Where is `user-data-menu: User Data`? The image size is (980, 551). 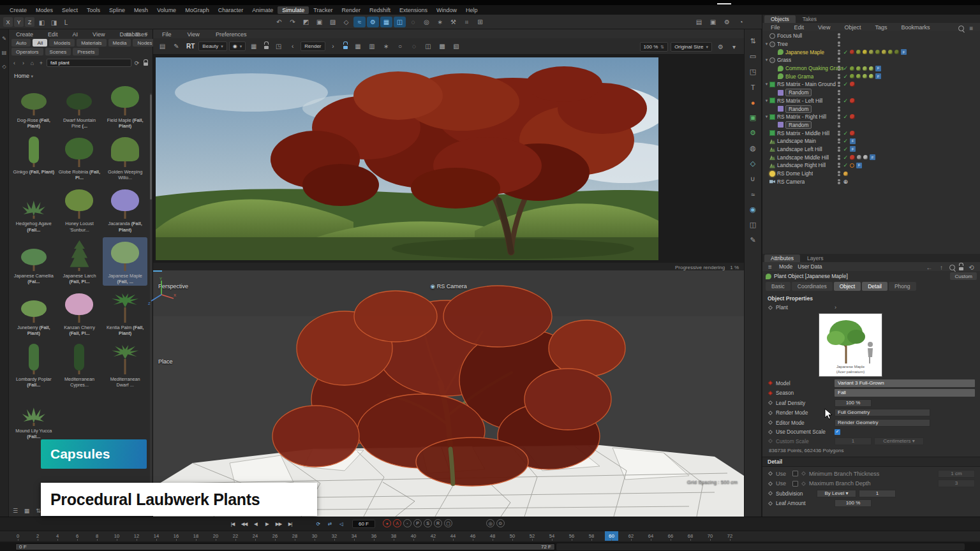 user-data-menu: User Data is located at coordinates (810, 267).